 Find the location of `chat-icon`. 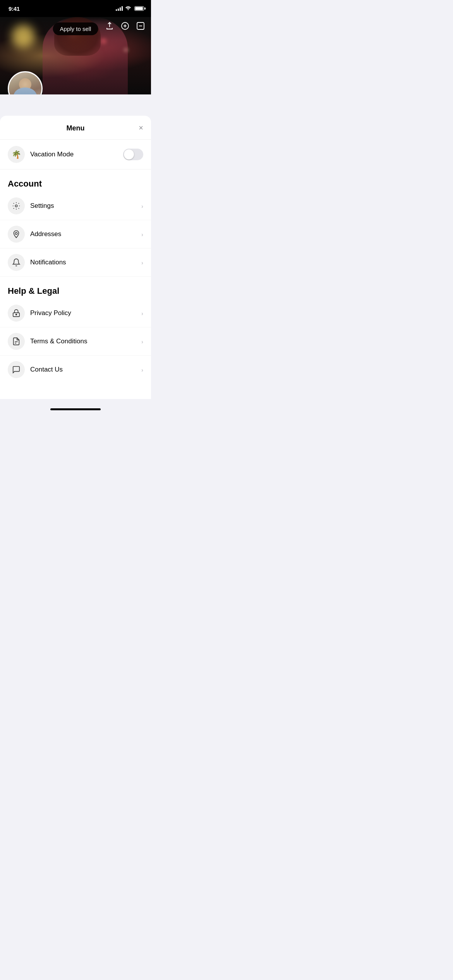

chat-icon is located at coordinates (16, 370).